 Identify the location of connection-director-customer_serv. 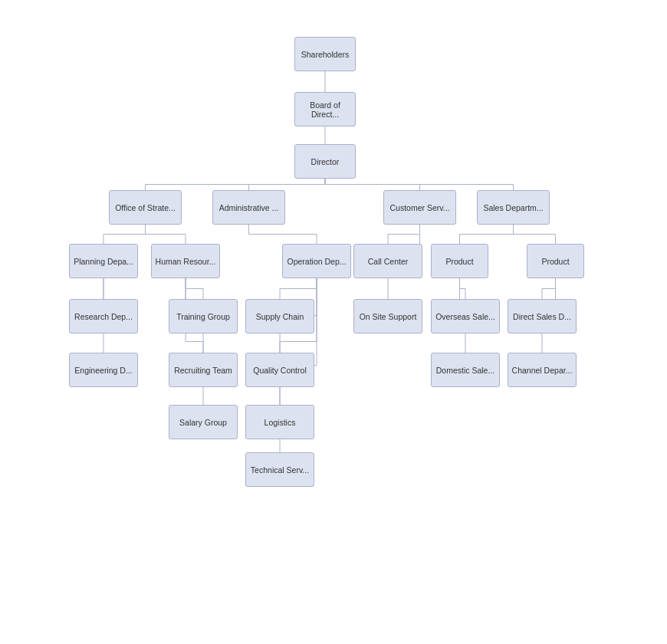
(373, 184).